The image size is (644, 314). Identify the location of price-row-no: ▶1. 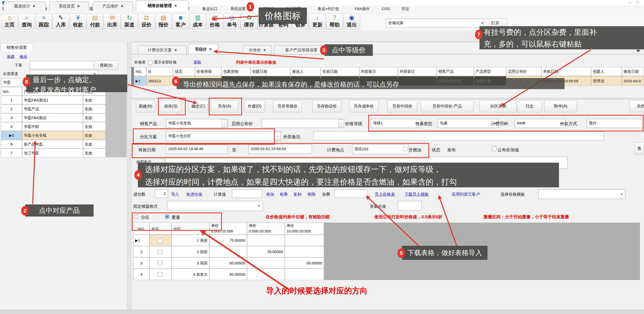
(140, 81).